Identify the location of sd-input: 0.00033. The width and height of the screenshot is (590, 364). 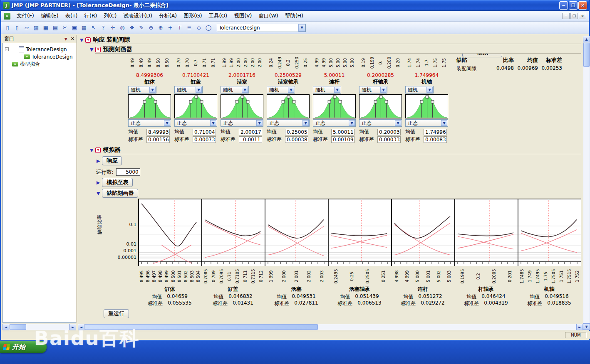
(389, 140).